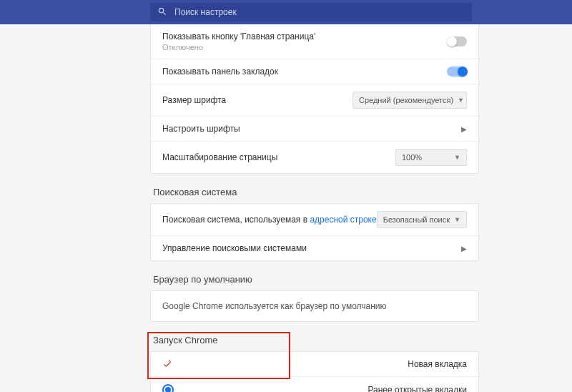 This screenshot has width=572, height=392. Describe the element at coordinates (315, 100) in the screenshot. I see `font-size-row: Размер шрифта Средний (рекомендуется) ▼` at that location.